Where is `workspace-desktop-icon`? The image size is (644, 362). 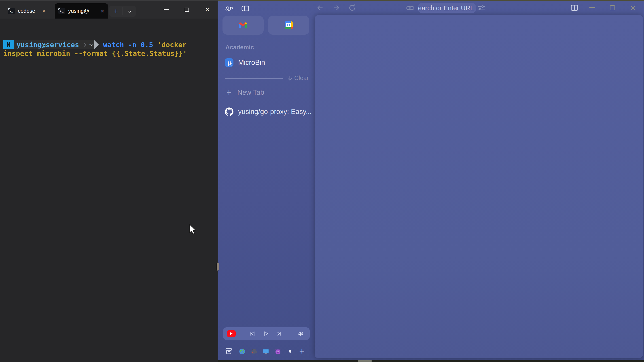
workspace-desktop-icon is located at coordinates (266, 352).